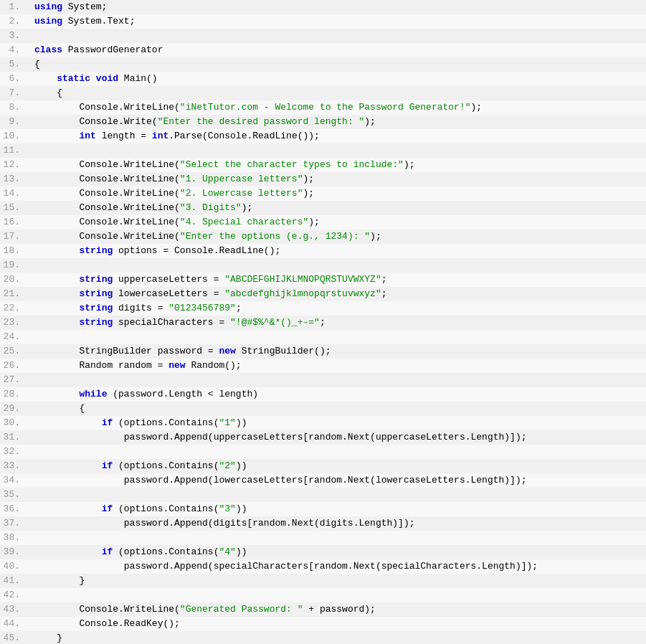  Describe the element at coordinates (337, 308) in the screenshot. I see `line-content: string digits = "0123456789";` at that location.